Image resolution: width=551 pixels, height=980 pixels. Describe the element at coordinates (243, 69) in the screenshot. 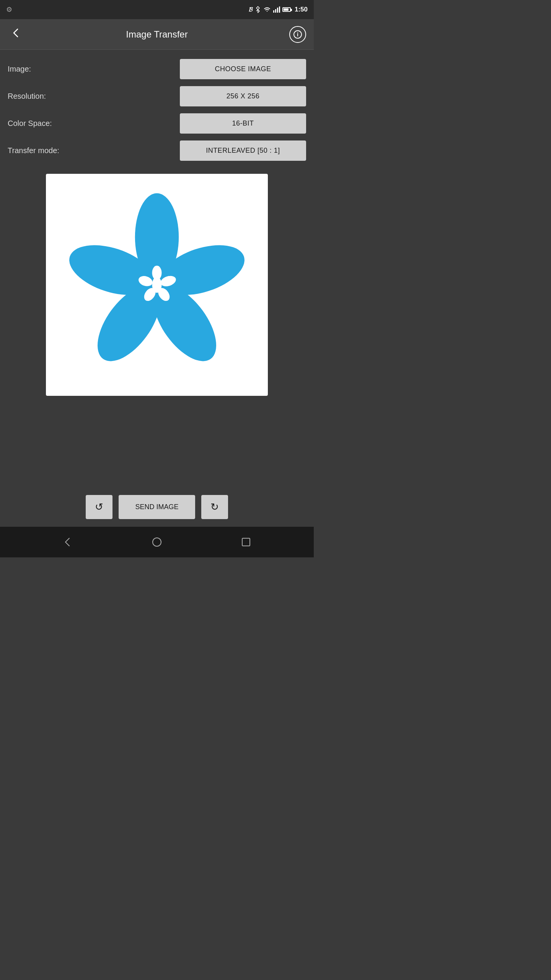

I see `choose-image-button: CHOOSE IMAGE` at that location.